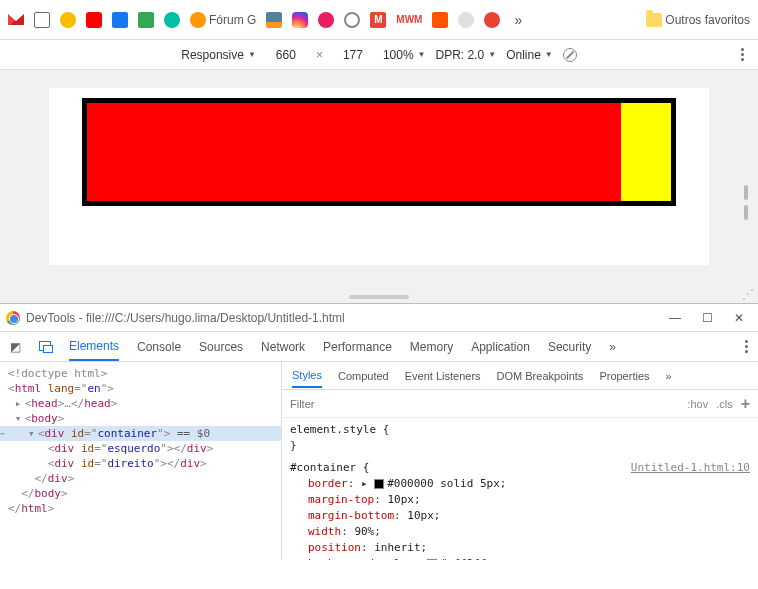  Describe the element at coordinates (466, 55) in the screenshot. I see `dpr-select: DPR: 2.0 ▼` at that location.